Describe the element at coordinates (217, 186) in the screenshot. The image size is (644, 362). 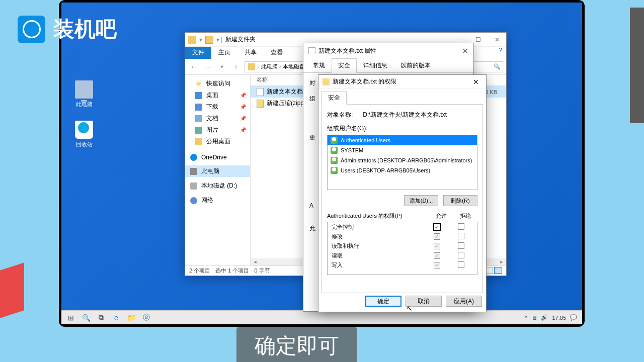
I see `sidebar-local-disk: 本地磁盘 (D:)` at that location.